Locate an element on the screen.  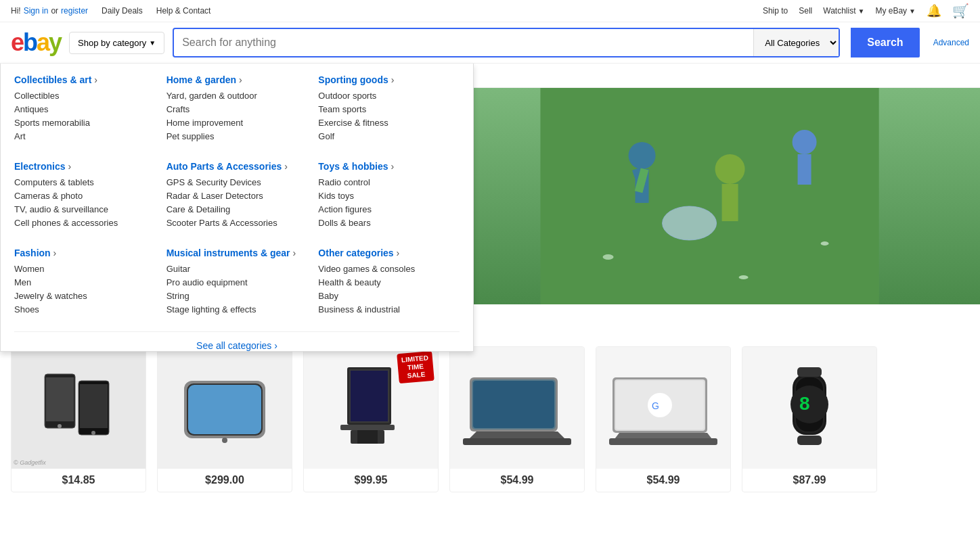
top-bar-left: Hi! Sign in or register is located at coordinates (49, 11).